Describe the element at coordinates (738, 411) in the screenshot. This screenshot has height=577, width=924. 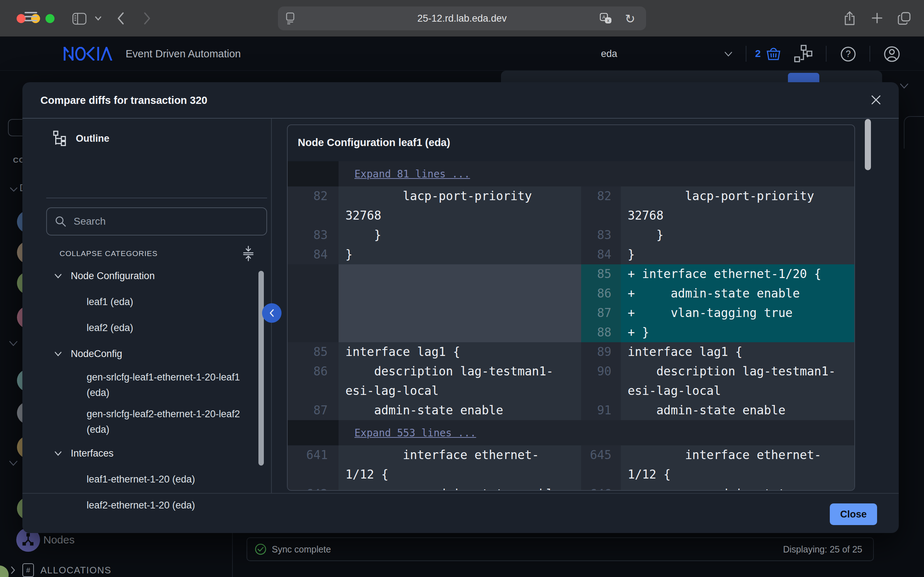
I see `right-code-cell: admin-state enable` at that location.